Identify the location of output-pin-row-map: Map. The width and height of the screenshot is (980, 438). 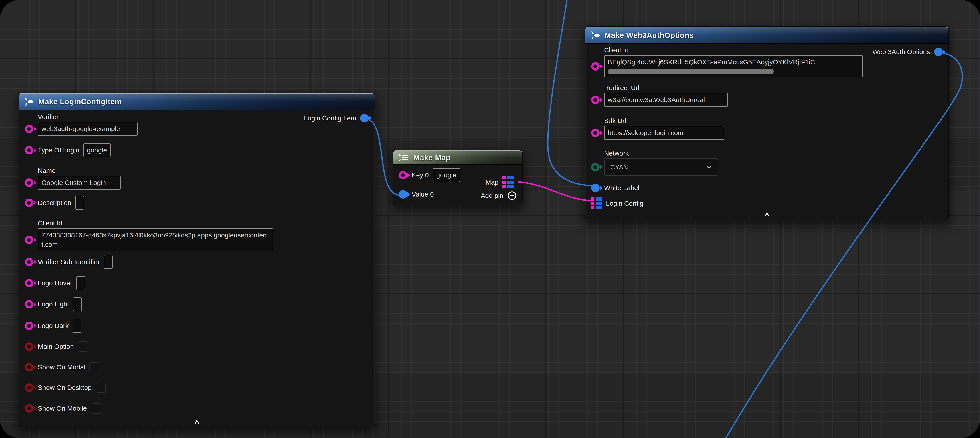
(501, 182).